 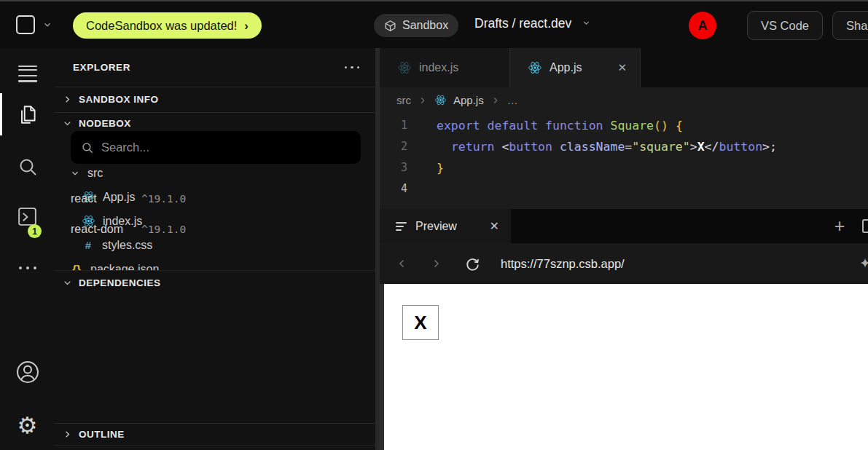 I want to click on section-dependencies: DEPENDENCIES, so click(x=217, y=283).